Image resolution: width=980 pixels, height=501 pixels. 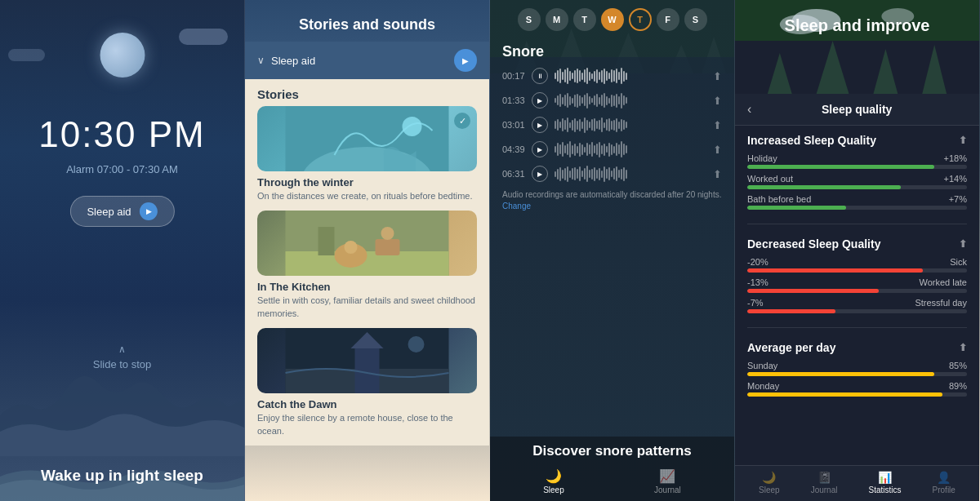 I want to click on p4-statistics-label: Statistics, so click(x=885, y=490).